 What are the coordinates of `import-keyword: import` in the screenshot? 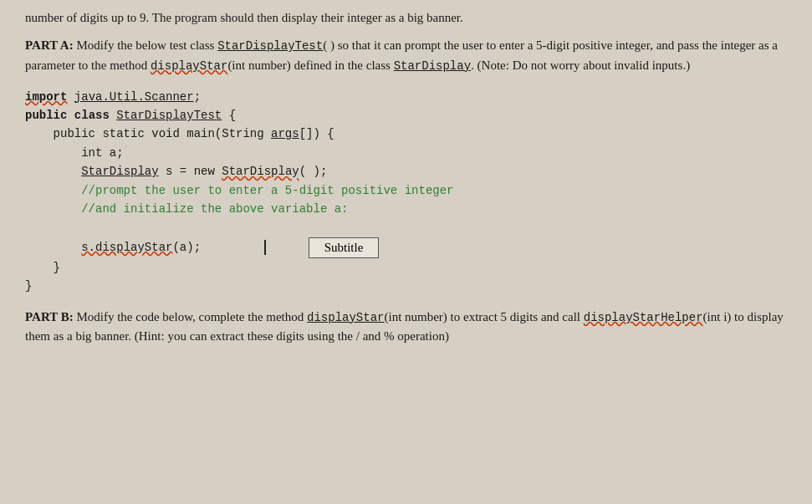 It's located at (46, 97).